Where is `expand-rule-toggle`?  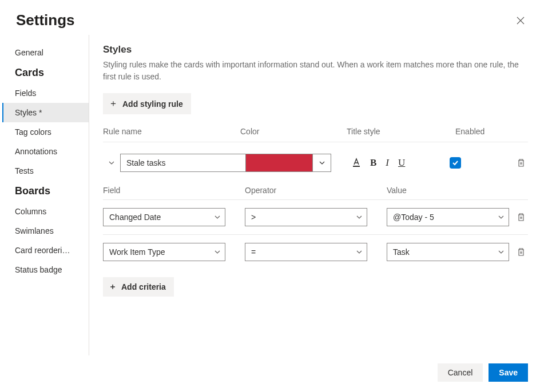
expand-rule-toggle is located at coordinates (112, 163).